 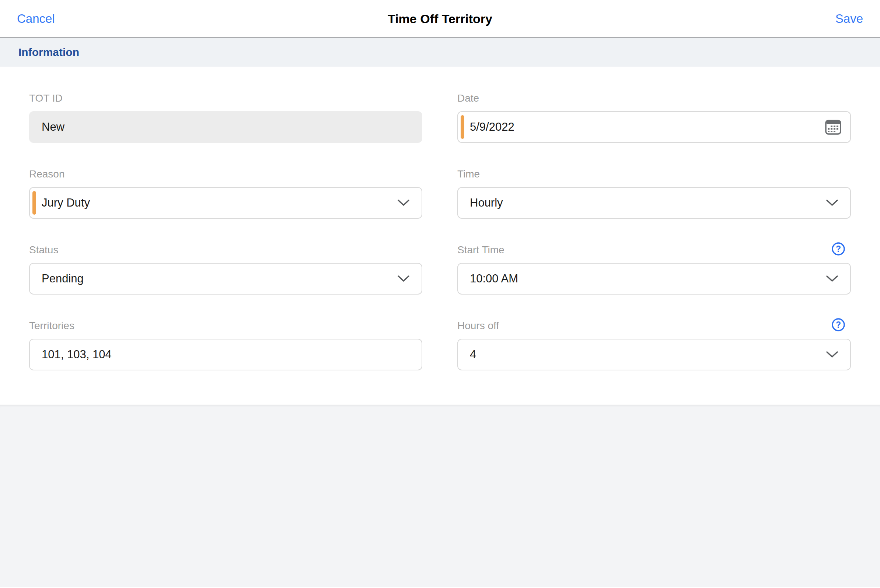 I want to click on field-group-start-time: Start Time ? 10:00 AM, so click(x=654, y=268).